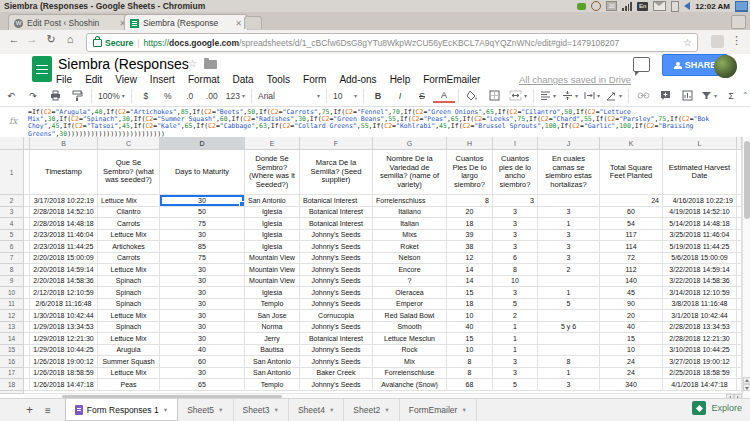  I want to click on keyboard-layout-indicator: En, so click(642, 6).